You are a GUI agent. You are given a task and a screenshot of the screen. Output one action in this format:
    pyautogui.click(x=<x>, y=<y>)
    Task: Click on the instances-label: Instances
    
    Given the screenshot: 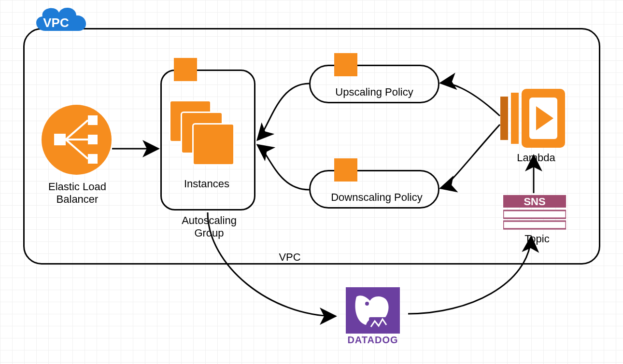 What is the action you would take?
    pyautogui.click(x=207, y=184)
    